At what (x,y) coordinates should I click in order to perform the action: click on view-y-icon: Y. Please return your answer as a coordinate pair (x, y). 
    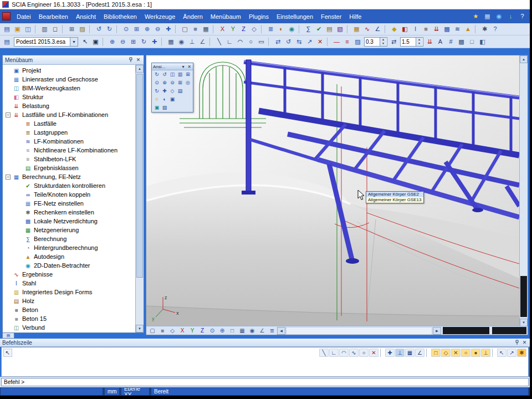
    Looking at the image, I should click on (233, 29).